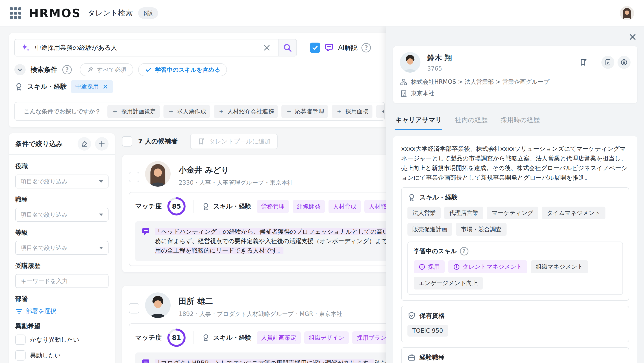 This screenshot has height=363, width=644. Describe the element at coordinates (430, 229) in the screenshot. I see `skill-tag: 販売促進計画` at that location.